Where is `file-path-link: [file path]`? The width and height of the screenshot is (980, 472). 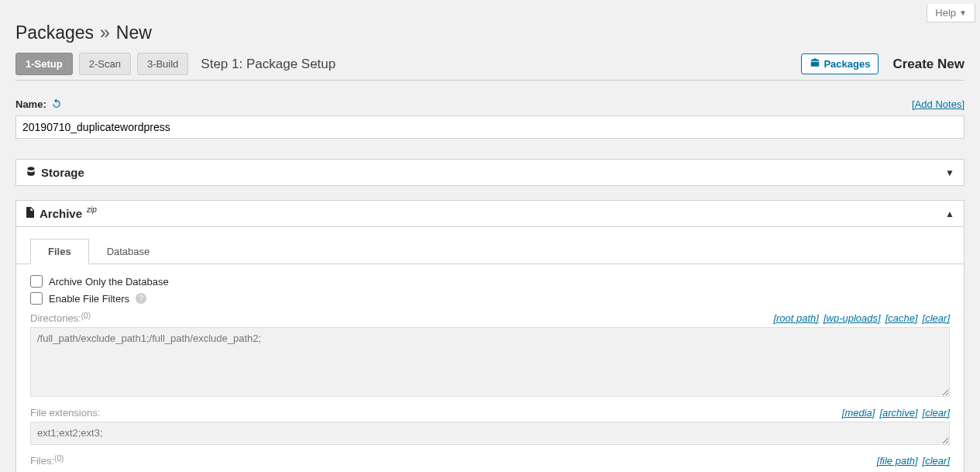 file-path-link: [file path] is located at coordinates (897, 460).